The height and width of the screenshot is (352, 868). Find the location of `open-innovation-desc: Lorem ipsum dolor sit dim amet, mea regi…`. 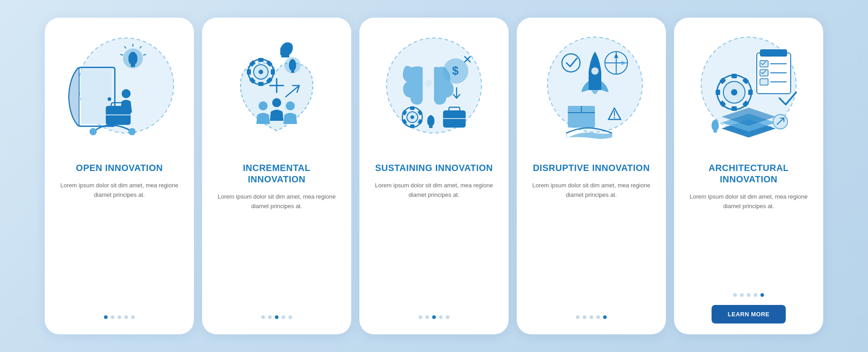

open-innovation-desc: Lorem ipsum dolor sit dim amet, mea regi… is located at coordinates (119, 190).